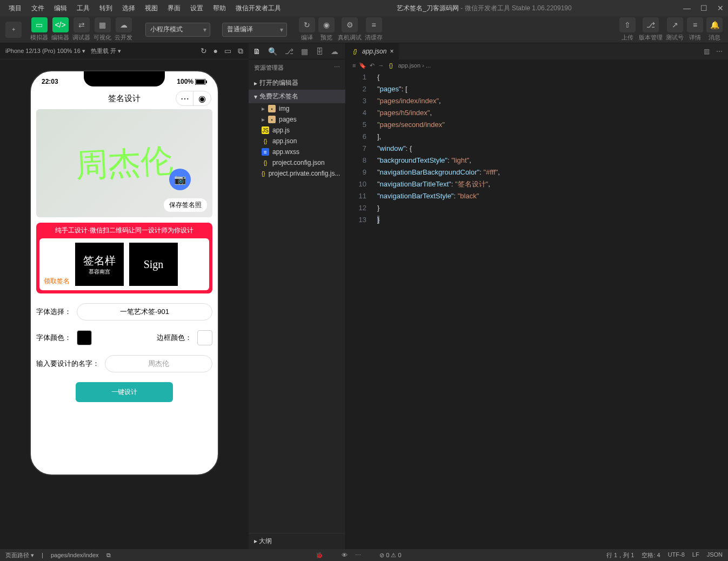 This screenshot has height=561, width=728. What do you see at coordinates (185, 205) in the screenshot?
I see `save-signature-button: 保存签名照` at bounding box center [185, 205].